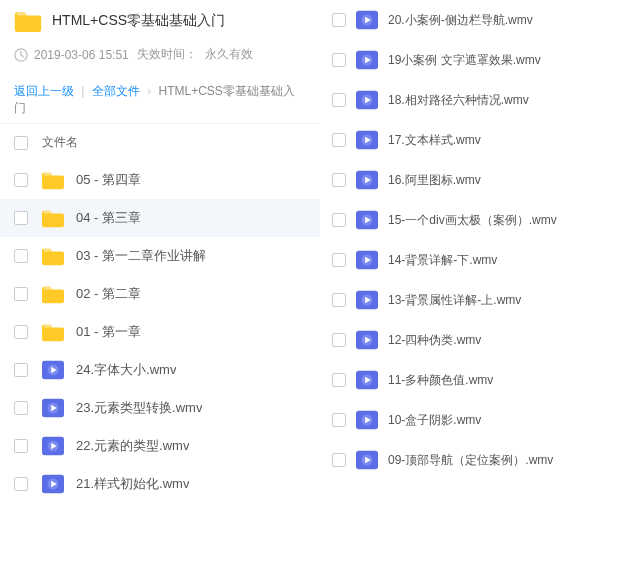  Describe the element at coordinates (471, 380) in the screenshot. I see `list-item: 11-多种颜色值.wmv` at that location.